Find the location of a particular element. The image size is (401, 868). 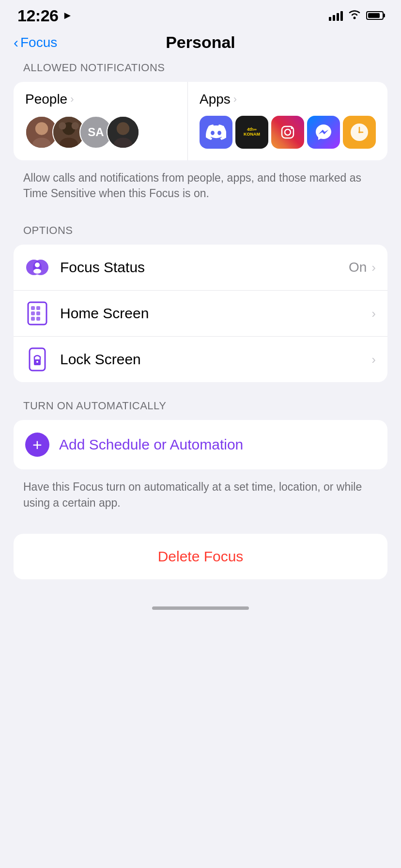

lock-screen-icon is located at coordinates (37, 359).